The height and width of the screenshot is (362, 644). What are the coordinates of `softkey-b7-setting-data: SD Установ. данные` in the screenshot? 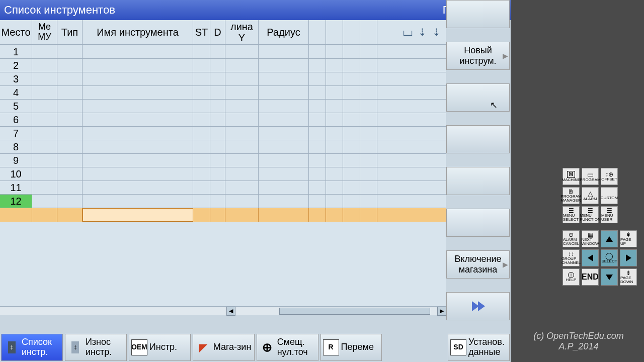 It's located at (479, 347).